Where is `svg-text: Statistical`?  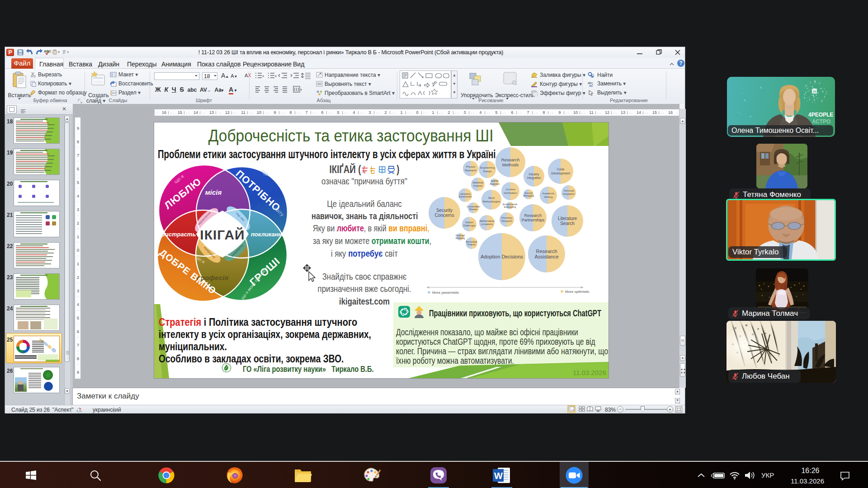
svg-text: Statistical is located at coordinates (478, 183).